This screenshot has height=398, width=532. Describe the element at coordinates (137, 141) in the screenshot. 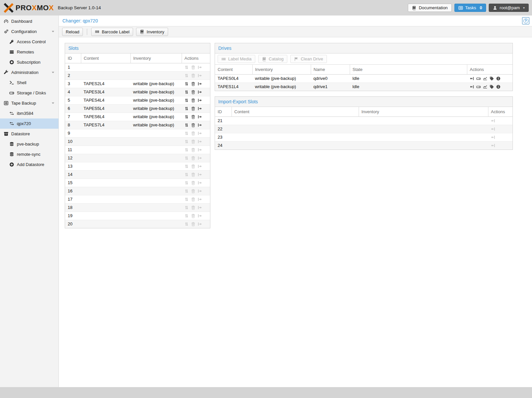

I see `slots-row-10: 10` at that location.